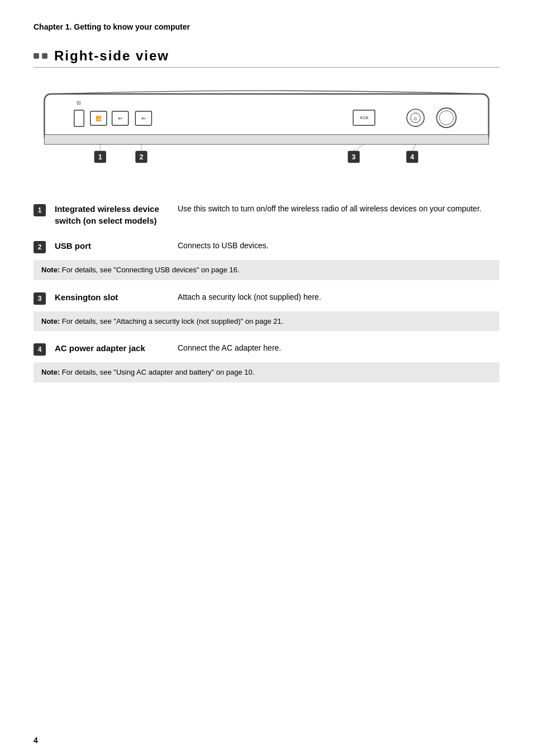  What do you see at coordinates (266, 298) in the screenshot?
I see `item-row-3: 3 Kensington slot Attach a security lock…` at bounding box center [266, 298].